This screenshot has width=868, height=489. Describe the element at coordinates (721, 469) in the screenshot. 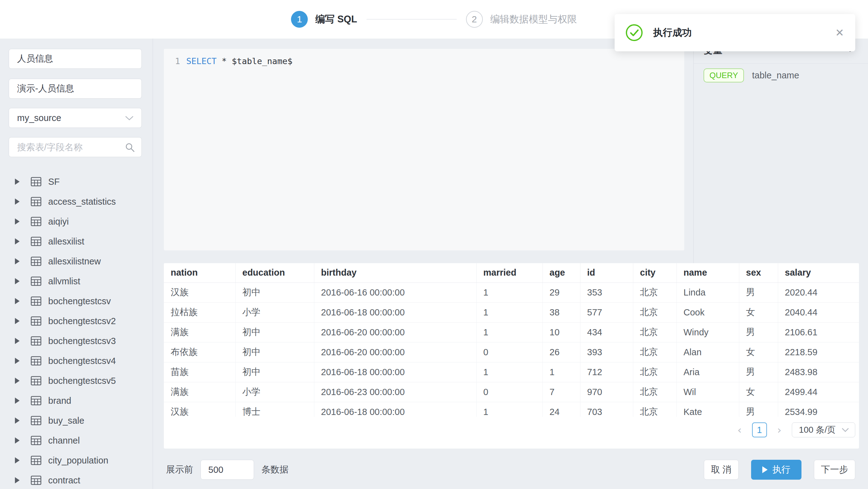

I see `cancel-button: 取 消` at that location.